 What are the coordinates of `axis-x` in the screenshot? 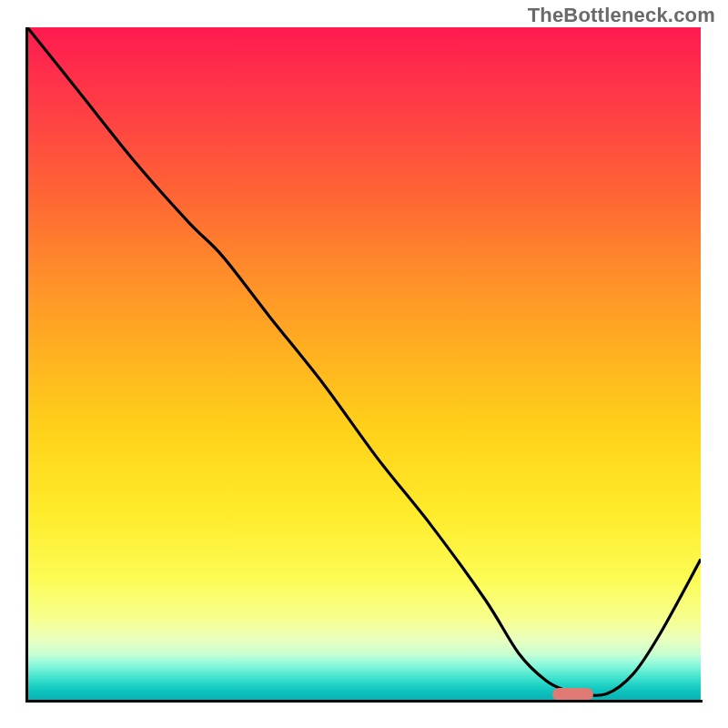 It's located at (364, 701).